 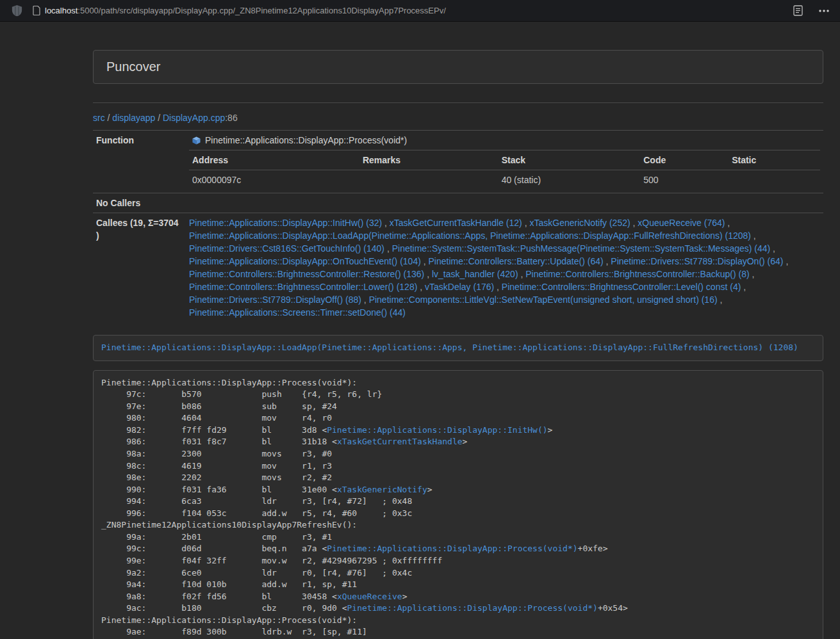 What do you see at coordinates (382, 489) in the screenshot?
I see `code-symbol-link: xTaskGenericNotify` at bounding box center [382, 489].